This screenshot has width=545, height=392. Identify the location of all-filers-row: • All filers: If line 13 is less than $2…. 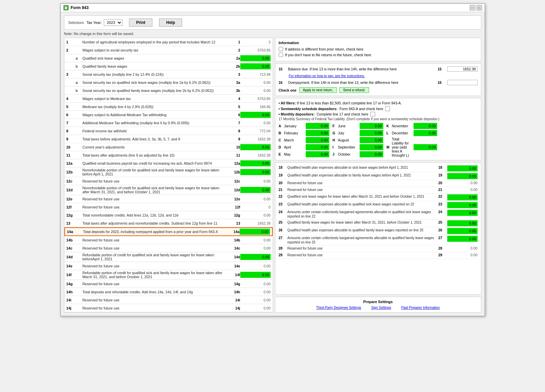
(378, 103).